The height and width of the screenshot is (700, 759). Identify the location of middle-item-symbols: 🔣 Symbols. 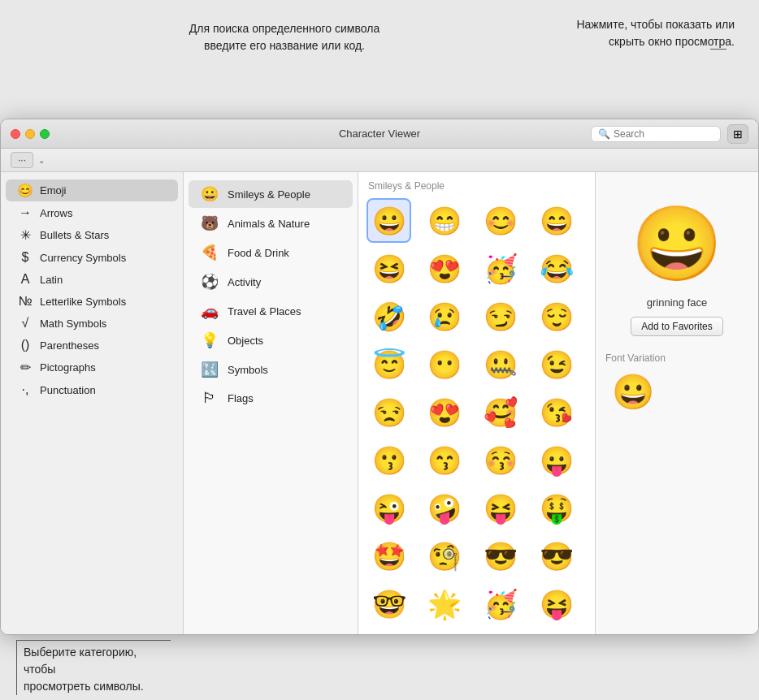
(271, 369).